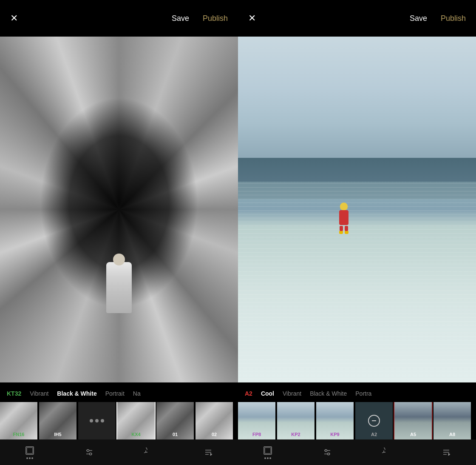  Describe the element at coordinates (374, 421) in the screenshot. I see `right-a2-key-icon` at that location.